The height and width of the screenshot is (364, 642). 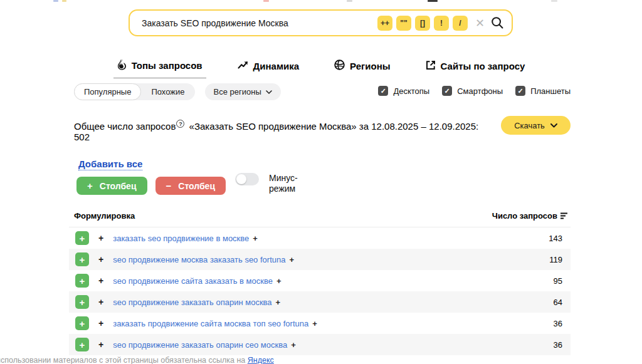 What do you see at coordinates (554, 125) in the screenshot?
I see `chevron-down-icon` at bounding box center [554, 125].